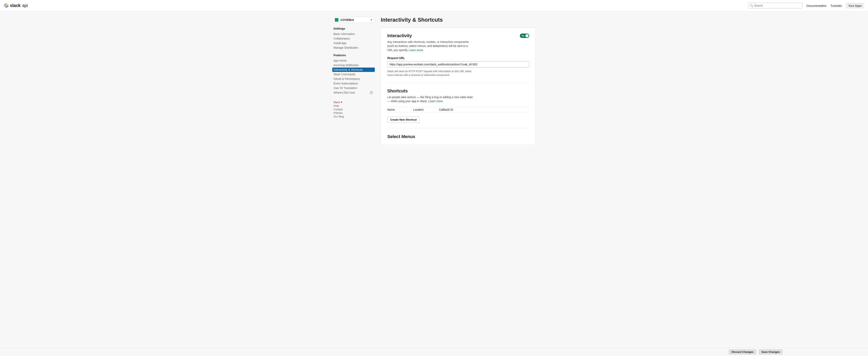  What do you see at coordinates (354, 117) in the screenshot?
I see `footer-blog: Our Blog` at bounding box center [354, 117].